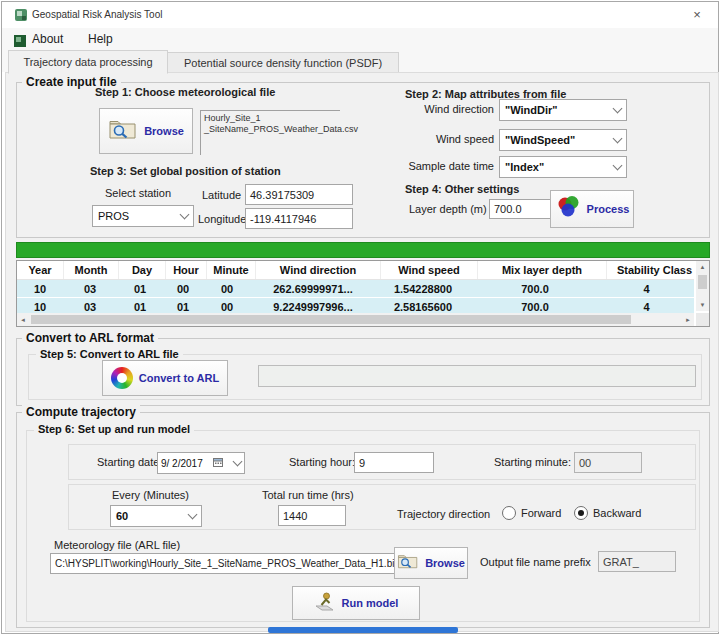 The width and height of the screenshot is (720, 635). What do you see at coordinates (23, 320) in the screenshot?
I see `scroll-left-icon: ◄` at bounding box center [23, 320].